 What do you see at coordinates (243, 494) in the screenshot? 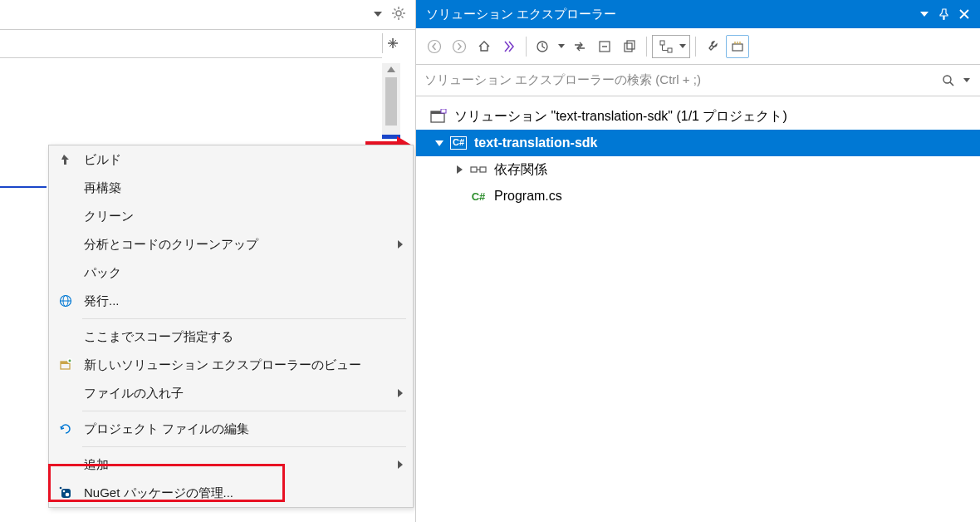
I see `menu-nuget-label: NuGet パッケージの管理...` at bounding box center [243, 494].